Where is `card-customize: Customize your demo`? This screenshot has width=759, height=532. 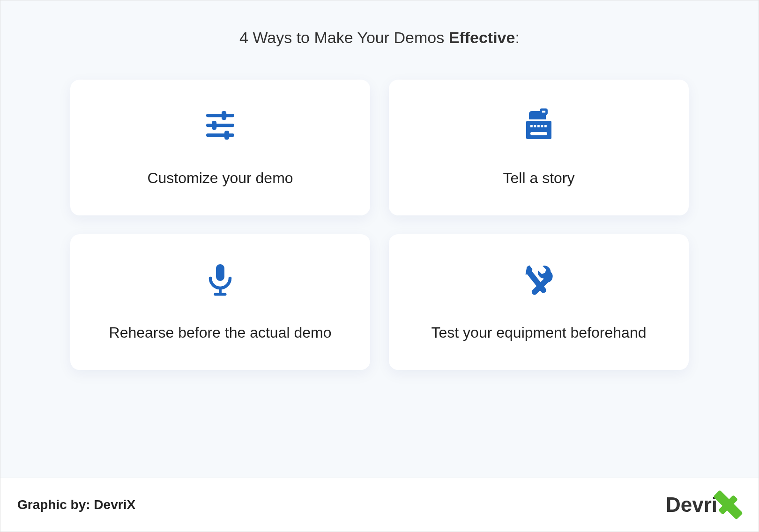 card-customize: Customize your demo is located at coordinates (220, 148).